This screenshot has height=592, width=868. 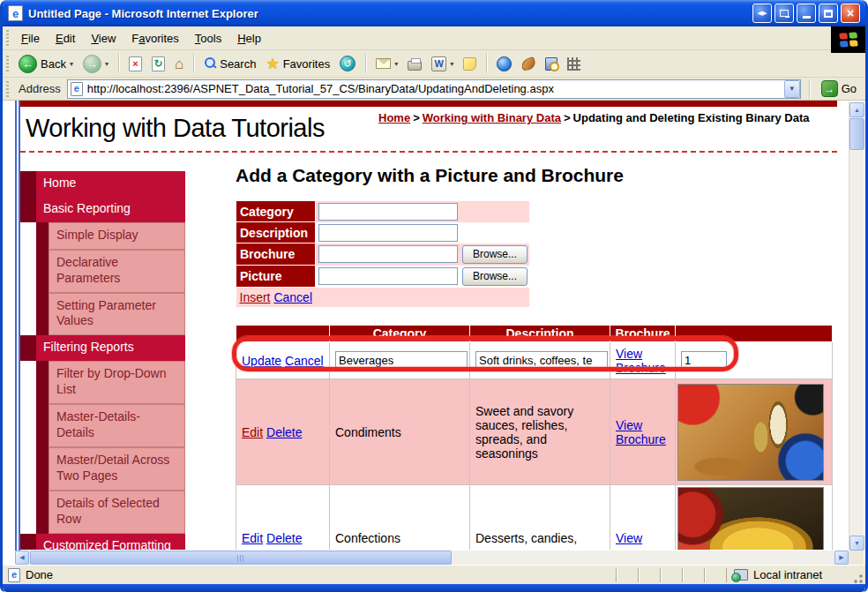 What do you see at coordinates (118, 64) in the screenshot?
I see `toolbar-separator` at bounding box center [118, 64].